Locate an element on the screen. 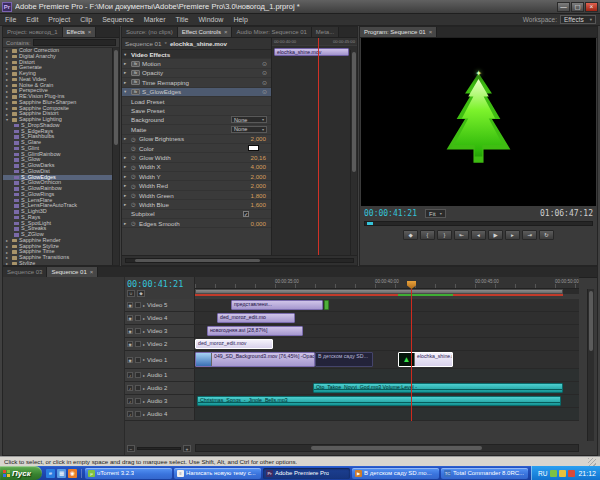  timeline-clip: ▲elochka_shine.mov is located at coordinates (426, 360).